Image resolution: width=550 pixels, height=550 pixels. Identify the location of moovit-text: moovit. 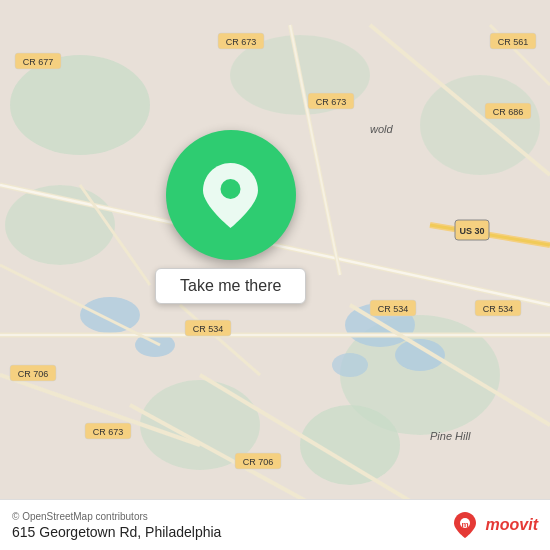
(512, 525).